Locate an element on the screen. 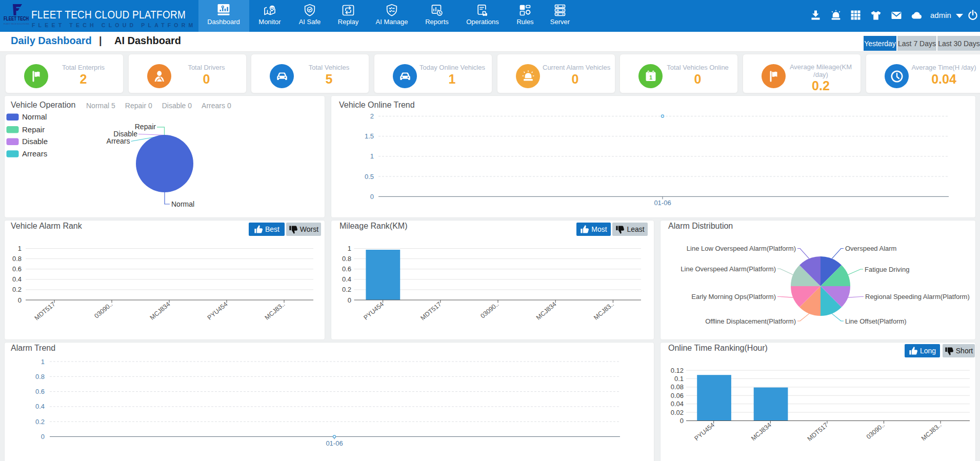  svg-text: Early Morning Ops(Platform) is located at coordinates (733, 296).